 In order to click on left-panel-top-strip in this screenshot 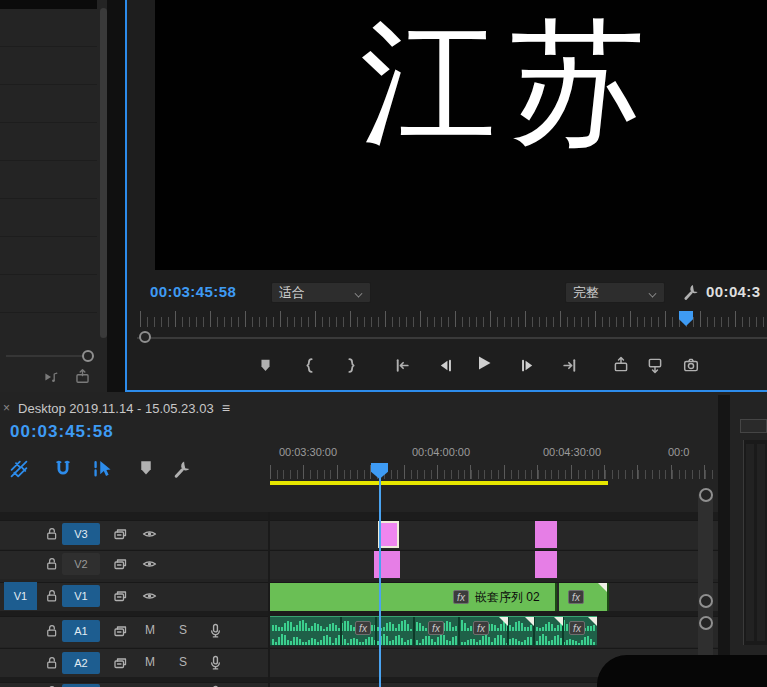, I will do `click(48, 4)`.